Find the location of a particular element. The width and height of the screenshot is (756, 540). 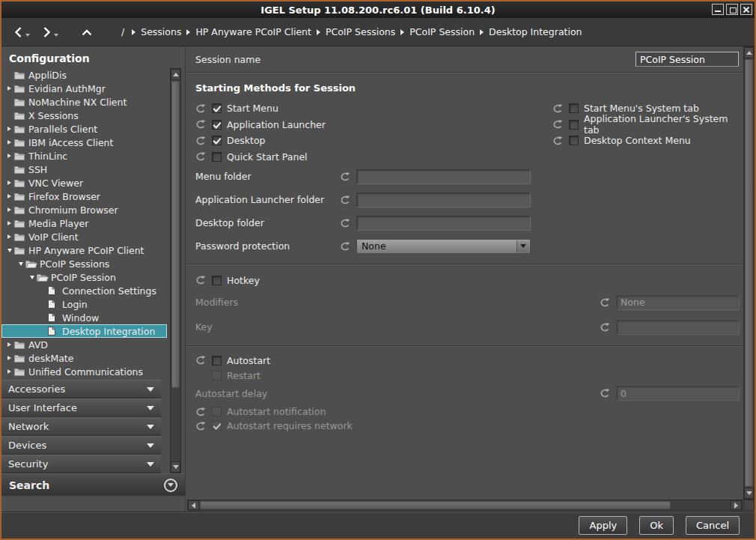

sidebar-category-network: Network is located at coordinates (81, 427).